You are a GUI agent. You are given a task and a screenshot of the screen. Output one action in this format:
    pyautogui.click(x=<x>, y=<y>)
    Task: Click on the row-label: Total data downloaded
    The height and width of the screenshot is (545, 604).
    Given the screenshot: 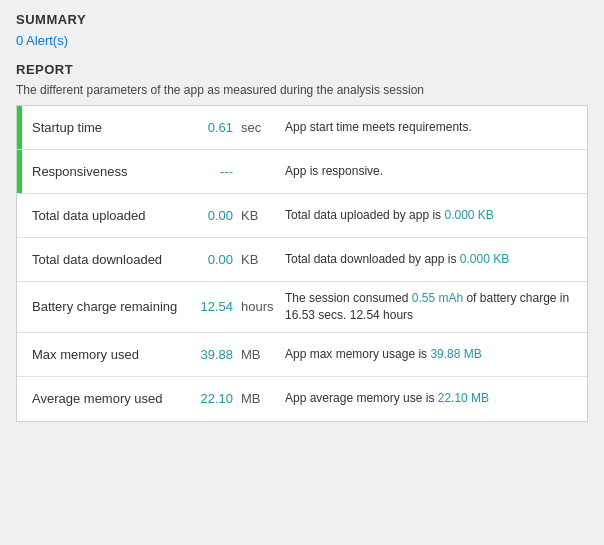 What is the action you would take?
    pyautogui.click(x=112, y=260)
    